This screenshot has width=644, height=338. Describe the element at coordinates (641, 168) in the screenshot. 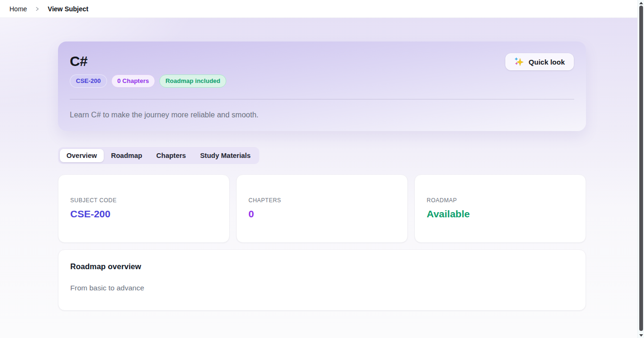

I see `scrollbar-thumb` at that location.